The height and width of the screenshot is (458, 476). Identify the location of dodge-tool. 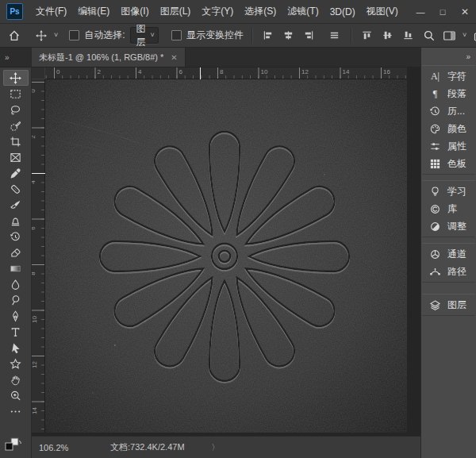
(16, 300).